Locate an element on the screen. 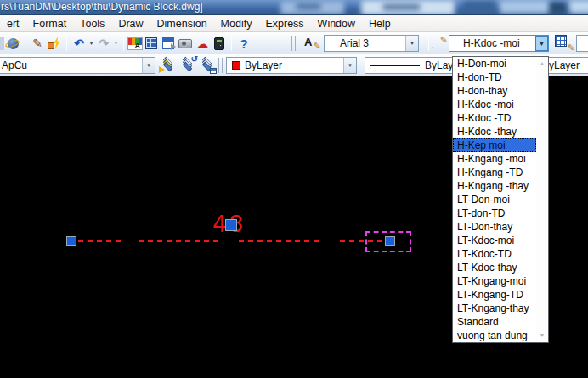 The image size is (588, 378). style-dropdown-item: H-Kngang -TD is located at coordinates (495, 172).